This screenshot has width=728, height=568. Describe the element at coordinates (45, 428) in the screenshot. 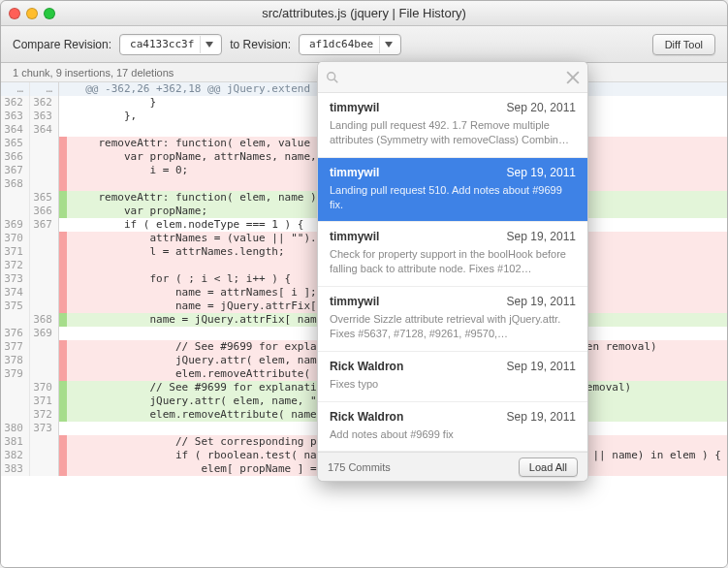

I see `gutter-new: 373` at that location.